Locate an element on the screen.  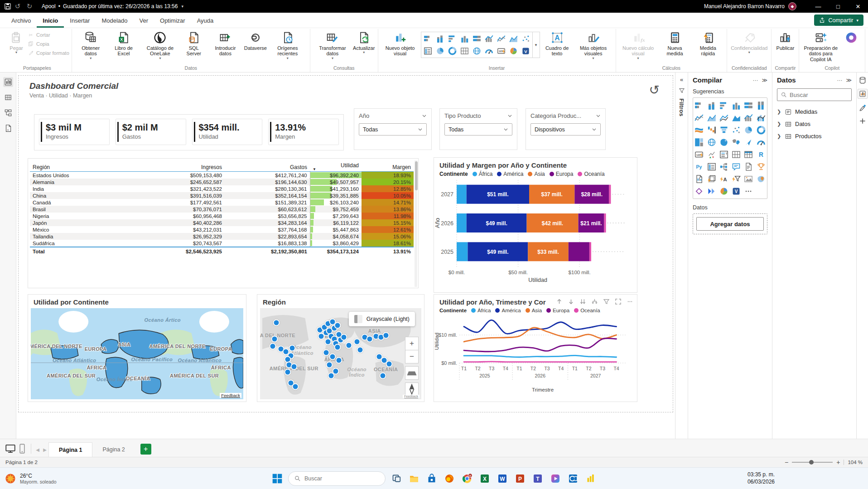
slicer-ano: Año Todas is located at coordinates (393, 129).